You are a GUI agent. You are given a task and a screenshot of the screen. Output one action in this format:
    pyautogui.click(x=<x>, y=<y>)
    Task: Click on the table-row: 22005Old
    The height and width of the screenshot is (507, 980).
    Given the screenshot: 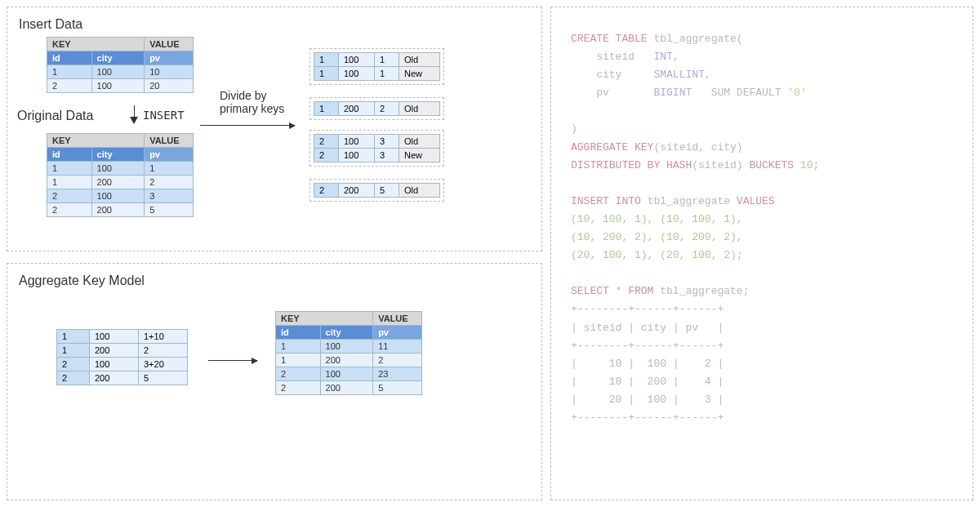 What is the action you would take?
    pyautogui.click(x=377, y=191)
    